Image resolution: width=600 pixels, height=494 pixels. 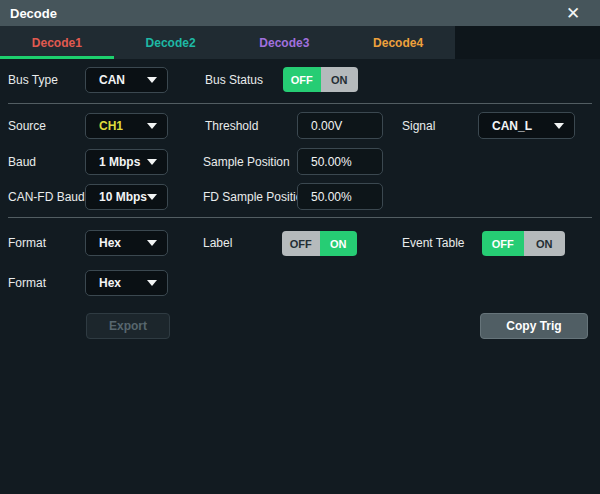 What do you see at coordinates (113, 162) in the screenshot?
I see `baud-value: 1 Mbps` at bounding box center [113, 162].